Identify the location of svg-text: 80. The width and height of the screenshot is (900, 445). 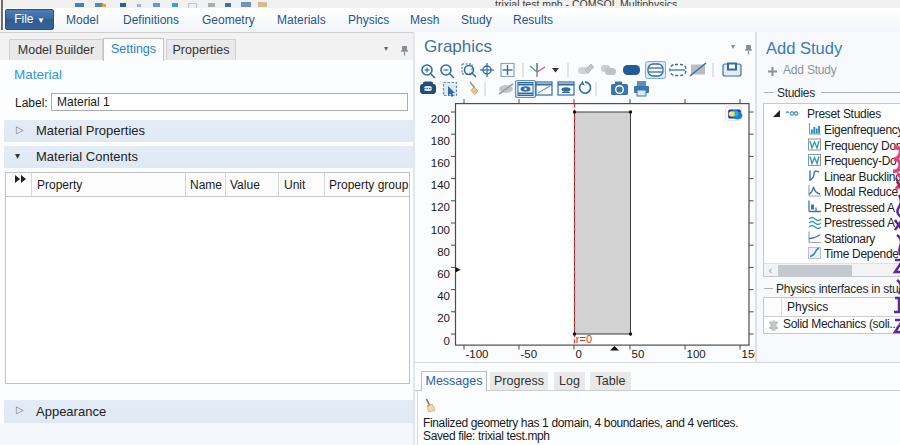
(444, 252).